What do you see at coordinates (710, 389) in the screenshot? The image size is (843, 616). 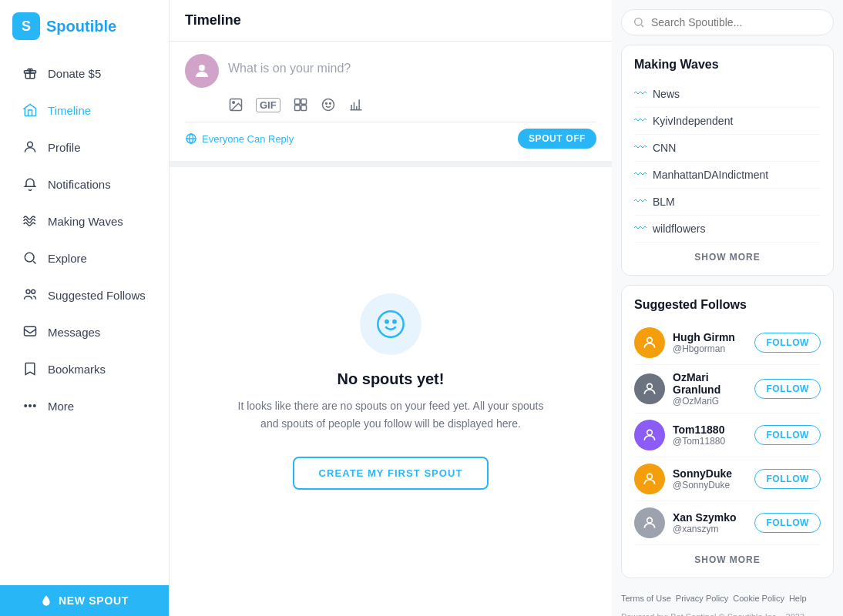 I see `follow-info-ozmari: OzMari Granlund @OzMariG` at bounding box center [710, 389].